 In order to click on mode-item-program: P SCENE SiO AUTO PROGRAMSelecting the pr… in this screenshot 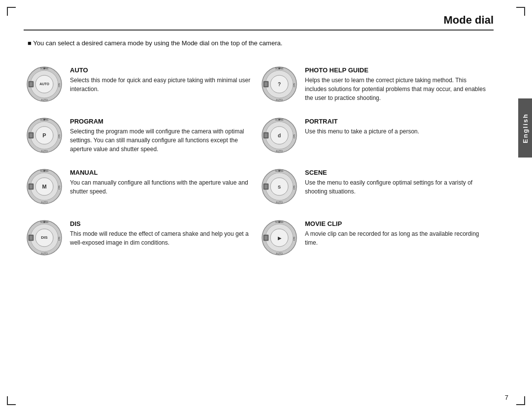, I will do `click(141, 135)`.